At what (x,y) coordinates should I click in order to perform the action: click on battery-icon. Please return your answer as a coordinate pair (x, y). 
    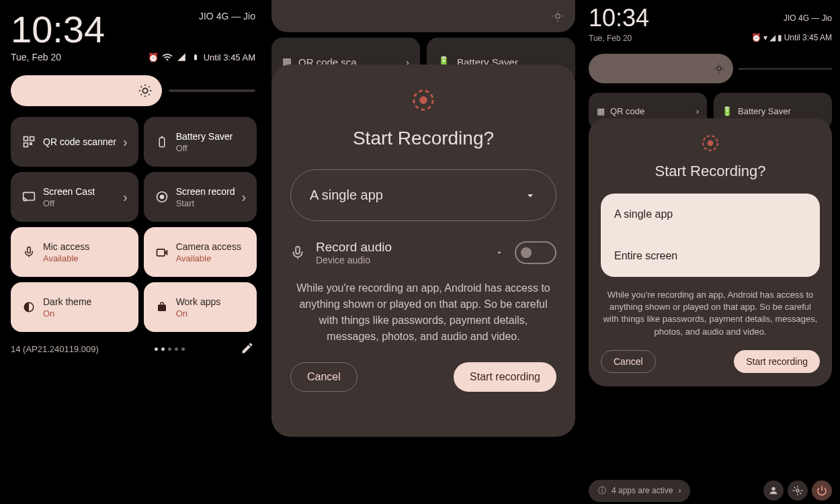
    Looking at the image, I should click on (162, 142).